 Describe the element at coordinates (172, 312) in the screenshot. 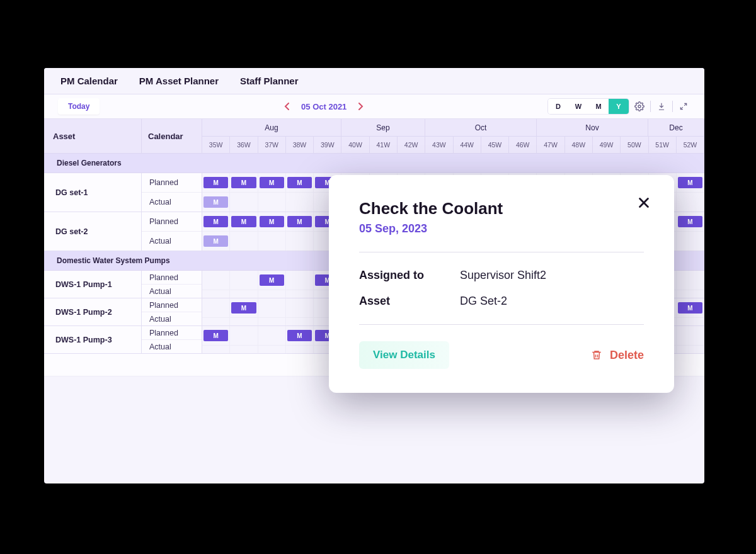

I see `calendar-lines: PlannedActual` at that location.